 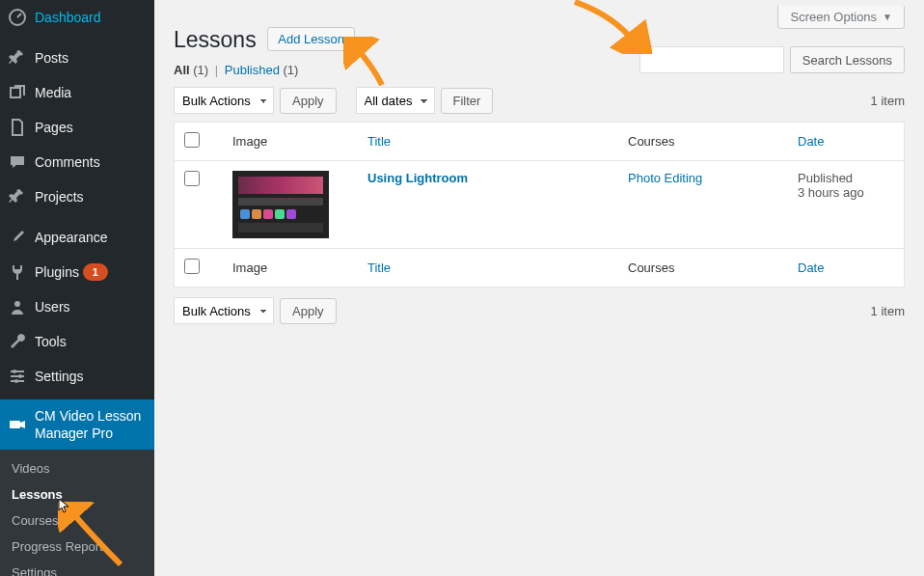 I want to click on sidebar-item-comments: Comments, so click(x=77, y=162).